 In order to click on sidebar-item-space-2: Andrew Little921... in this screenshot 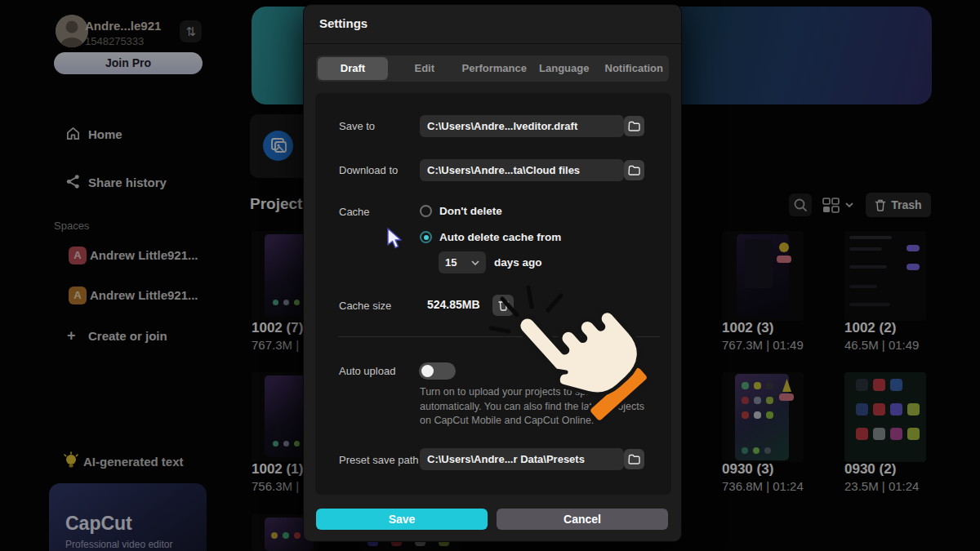, I will do `click(144, 295)`.